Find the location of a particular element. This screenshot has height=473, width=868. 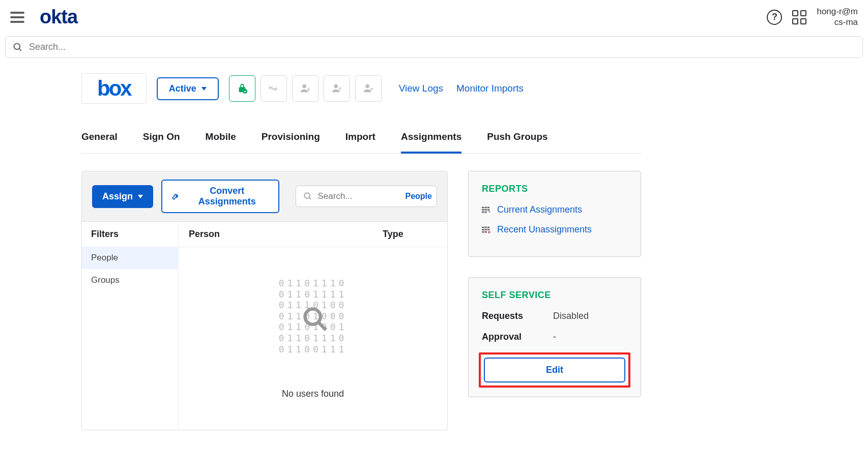

requests-value: Disabled is located at coordinates (571, 316).